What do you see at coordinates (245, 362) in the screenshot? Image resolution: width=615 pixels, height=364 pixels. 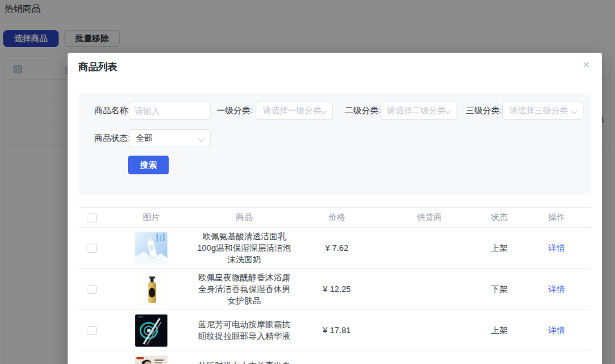 I see `product-name: 韩版时尚女士中长直发自然假发套` at bounding box center [245, 362].